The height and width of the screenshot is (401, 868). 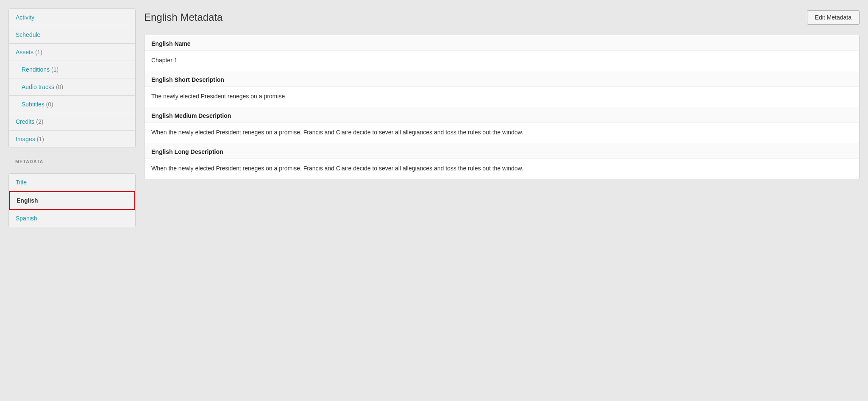 What do you see at coordinates (502, 79) in the screenshot?
I see `field-label-english-short-desc: English Short Description` at bounding box center [502, 79].